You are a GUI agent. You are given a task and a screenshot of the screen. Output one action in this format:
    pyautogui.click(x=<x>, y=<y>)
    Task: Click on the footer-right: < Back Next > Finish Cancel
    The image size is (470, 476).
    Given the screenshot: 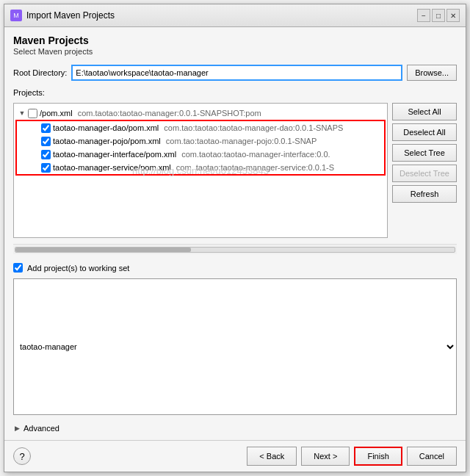 What is the action you would take?
    pyautogui.click(x=352, y=456)
    